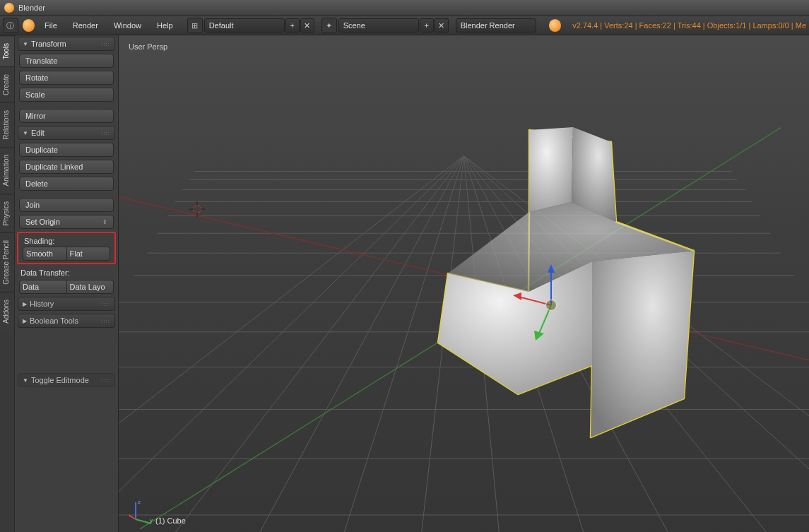  Describe the element at coordinates (379, 25) in the screenshot. I see `scene-selector: Scene` at that location.